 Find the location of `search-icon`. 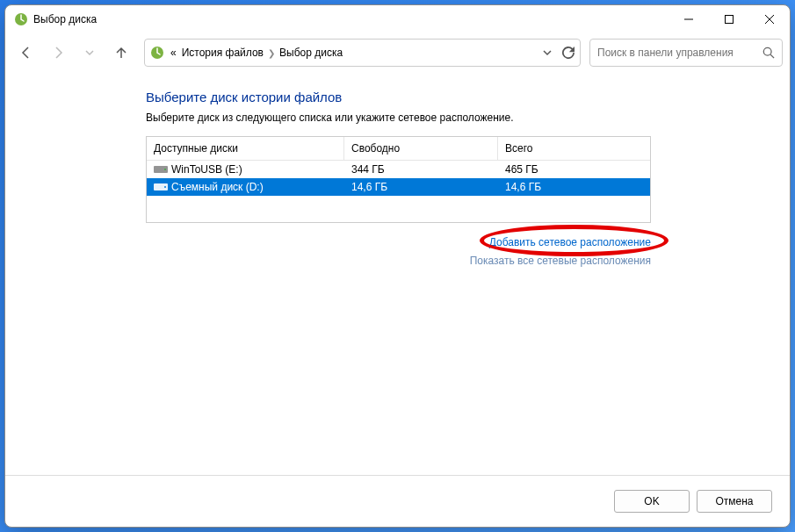

search-icon is located at coordinates (769, 53).